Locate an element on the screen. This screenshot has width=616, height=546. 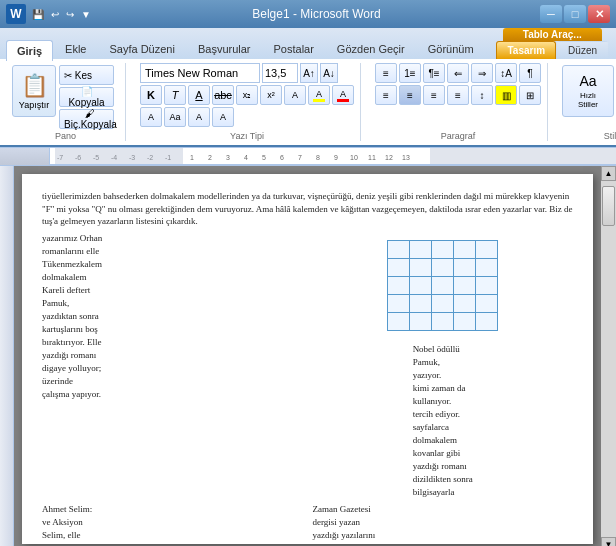
close-button: ✕ is located at coordinates (599, 14).